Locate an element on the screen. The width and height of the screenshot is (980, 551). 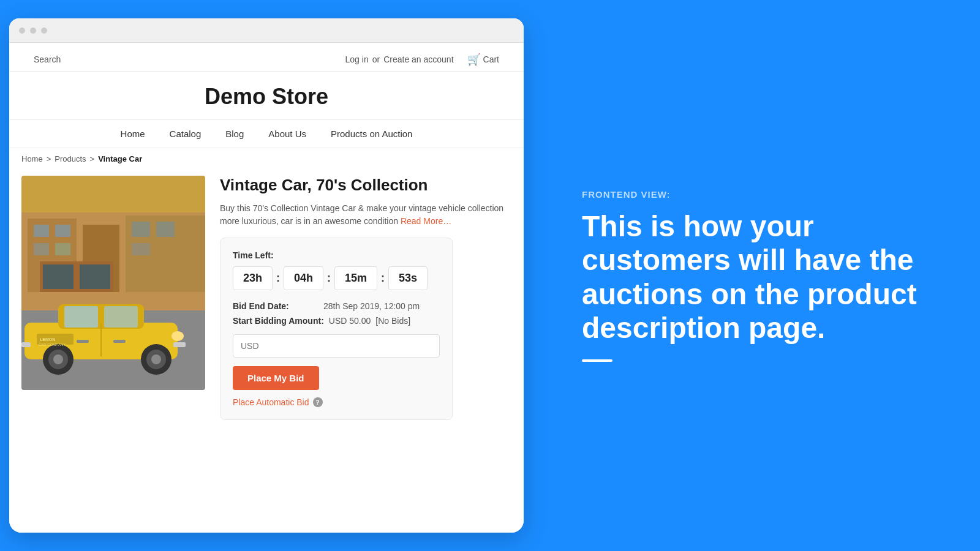
bid-info: Bid End Date: 28th Sep 2019, 12:00 pm St… is located at coordinates (336, 313).